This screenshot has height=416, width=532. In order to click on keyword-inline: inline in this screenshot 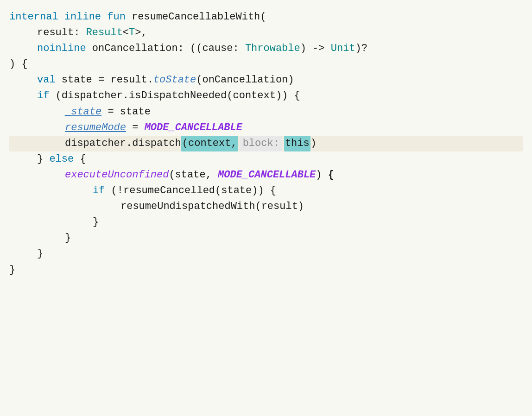, I will do `click(82, 17)`.